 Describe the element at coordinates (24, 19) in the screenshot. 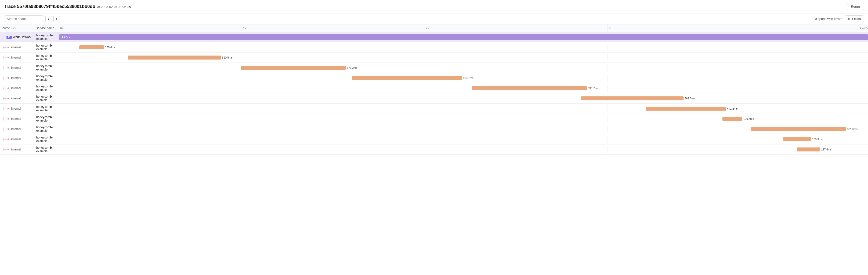

I see `search-input` at that location.